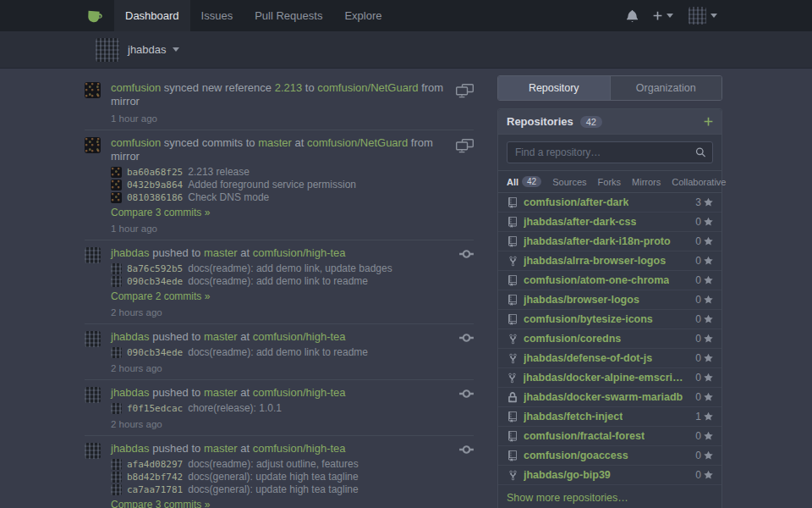  I want to click on commit-sha-link: 8a76c592b5, so click(155, 269).